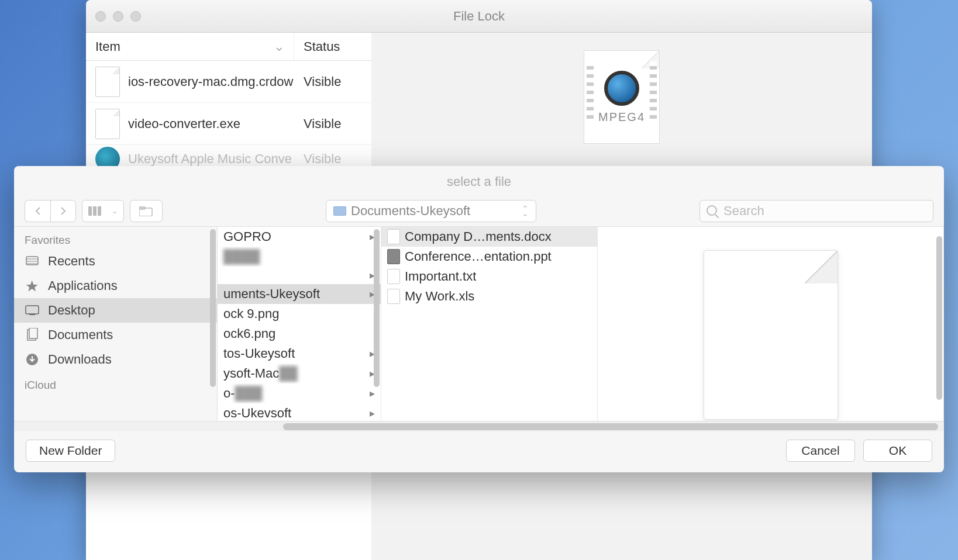  Describe the element at coordinates (622, 97) in the screenshot. I see `mpeg4-preview-icon: MPEG4` at that location.